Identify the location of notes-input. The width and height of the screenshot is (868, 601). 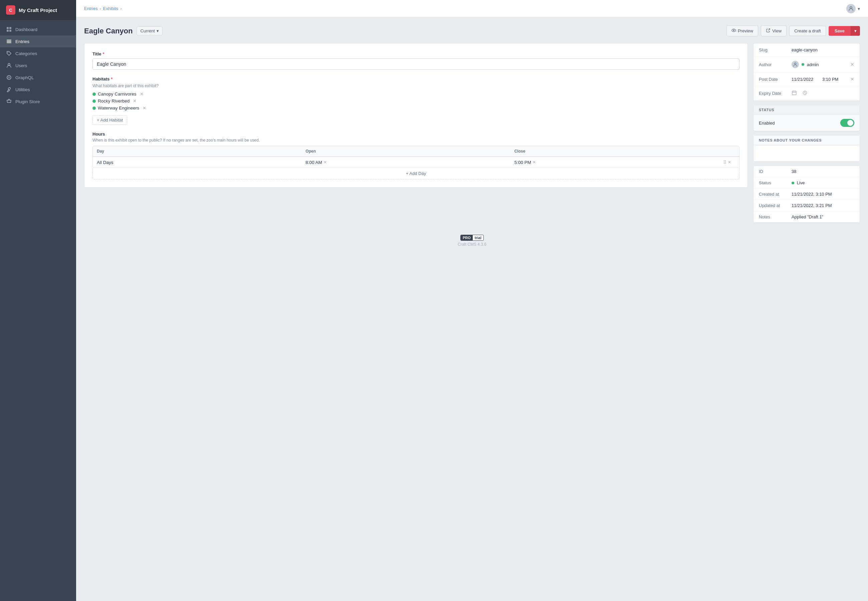
(807, 153).